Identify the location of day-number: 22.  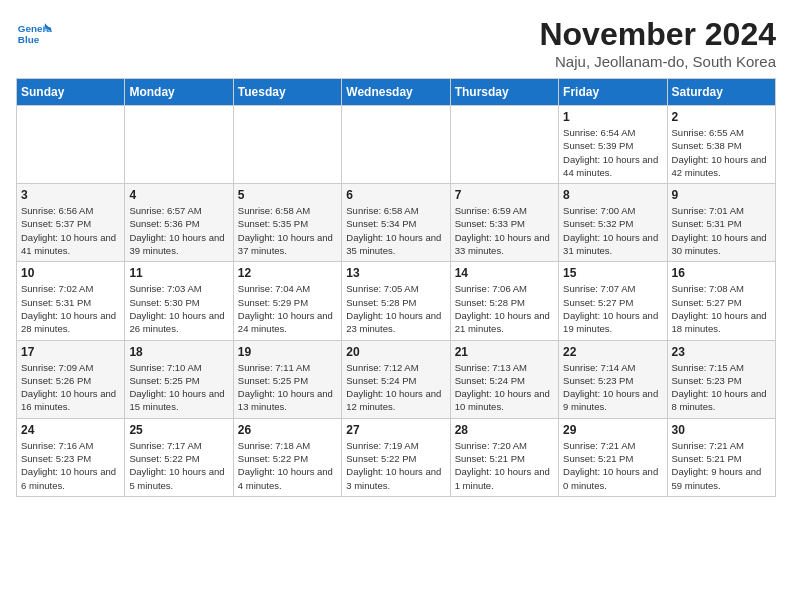
(612, 352).